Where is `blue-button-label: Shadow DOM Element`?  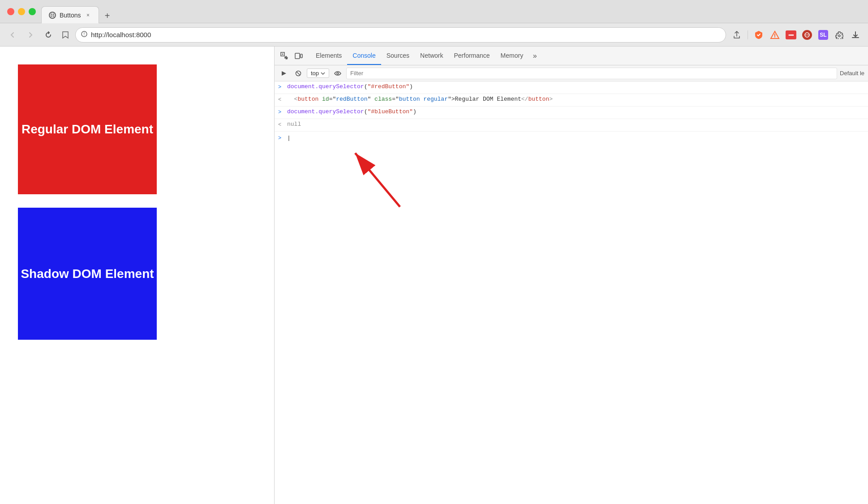 blue-button-label: Shadow DOM Element is located at coordinates (87, 274).